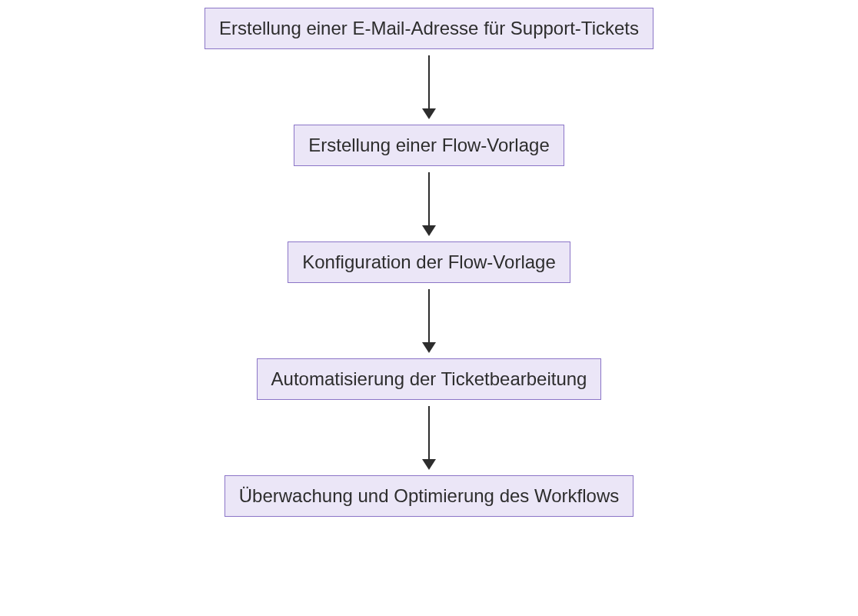  What do you see at coordinates (429, 379) in the screenshot?
I see `flow-node-step4: Automatisierung der Ticketbearbeitung` at bounding box center [429, 379].